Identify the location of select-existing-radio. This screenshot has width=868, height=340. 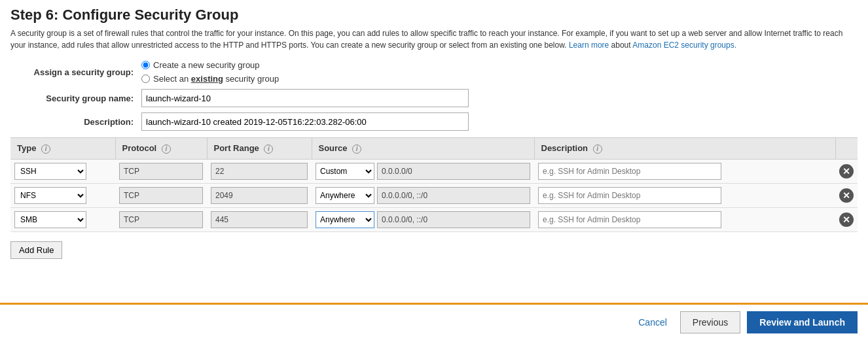
(145, 78).